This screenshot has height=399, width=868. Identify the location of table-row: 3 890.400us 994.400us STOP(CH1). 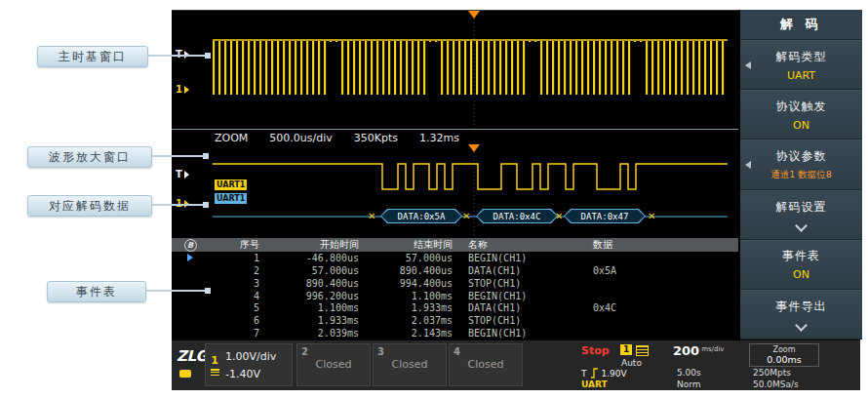
(454, 283).